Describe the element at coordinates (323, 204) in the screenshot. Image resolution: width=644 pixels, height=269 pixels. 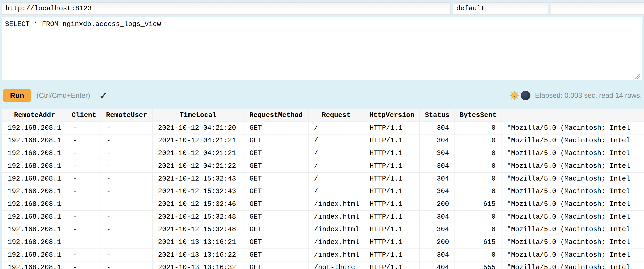
I see `table-row: 192.168.208.1--2021-10-12 15:32:46GET/in…` at that location.